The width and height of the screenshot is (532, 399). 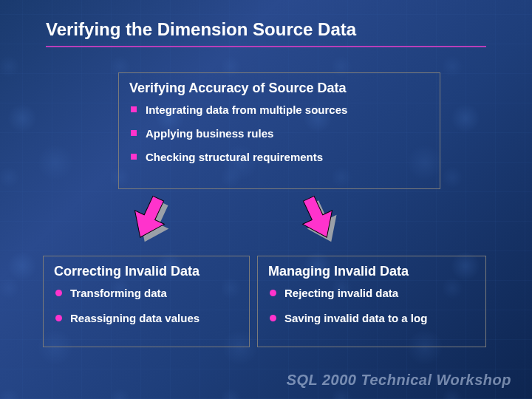 I want to click on right-box-heading: Managing Invalid Data, so click(x=372, y=272).